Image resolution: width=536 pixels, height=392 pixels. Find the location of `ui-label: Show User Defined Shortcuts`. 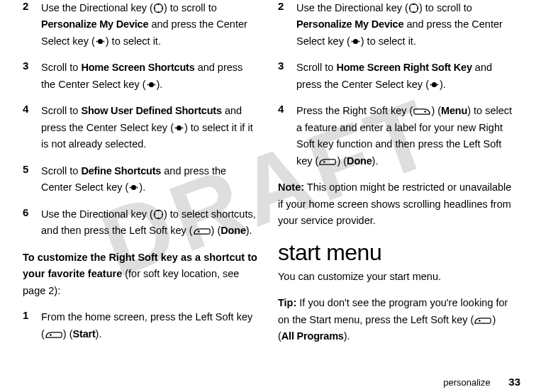

ui-label: Show User Defined Shortcuts is located at coordinates (151, 111).